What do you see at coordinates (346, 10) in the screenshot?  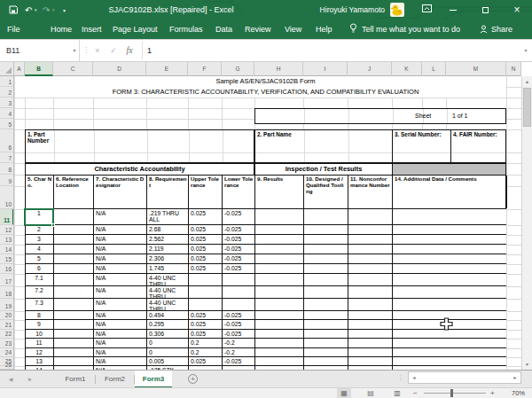 I see `account-name: Hiroyuki Yamamoto` at bounding box center [346, 10].